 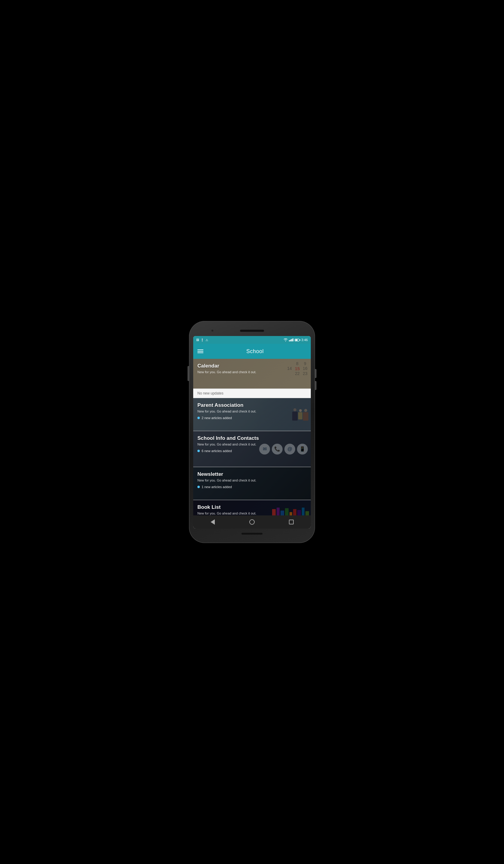 What do you see at coordinates (252, 522) in the screenshot?
I see `home-button` at bounding box center [252, 522].